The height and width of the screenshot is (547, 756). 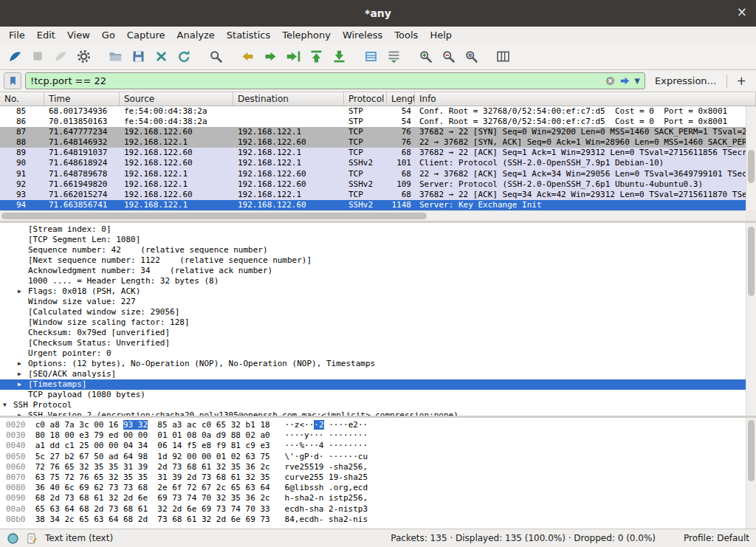 What do you see at coordinates (373, 292) in the screenshot?
I see `detail-line: ▶Flags: 0x018 (PSH, ACK)` at bounding box center [373, 292].